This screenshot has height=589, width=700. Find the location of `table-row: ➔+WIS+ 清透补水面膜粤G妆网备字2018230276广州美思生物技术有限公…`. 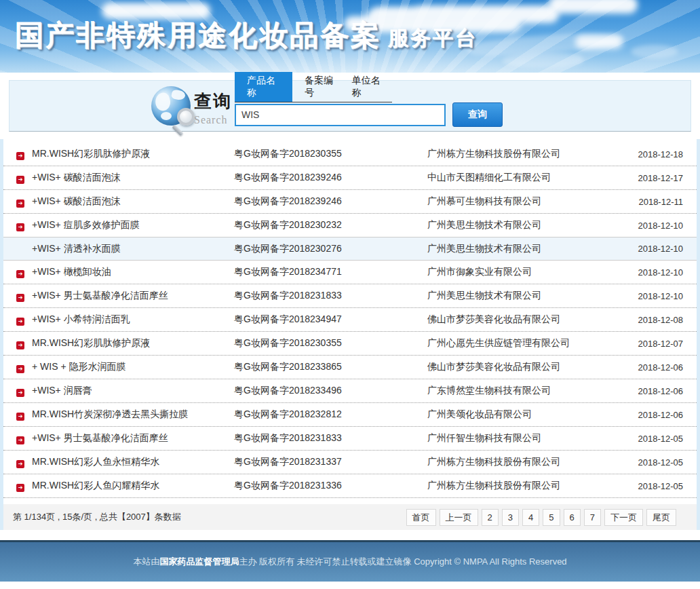

table-row: ➔+WIS+ 清透补水面膜粤G妆网备字2018230276广州美思生物技术有限公… is located at coordinates (350, 248).